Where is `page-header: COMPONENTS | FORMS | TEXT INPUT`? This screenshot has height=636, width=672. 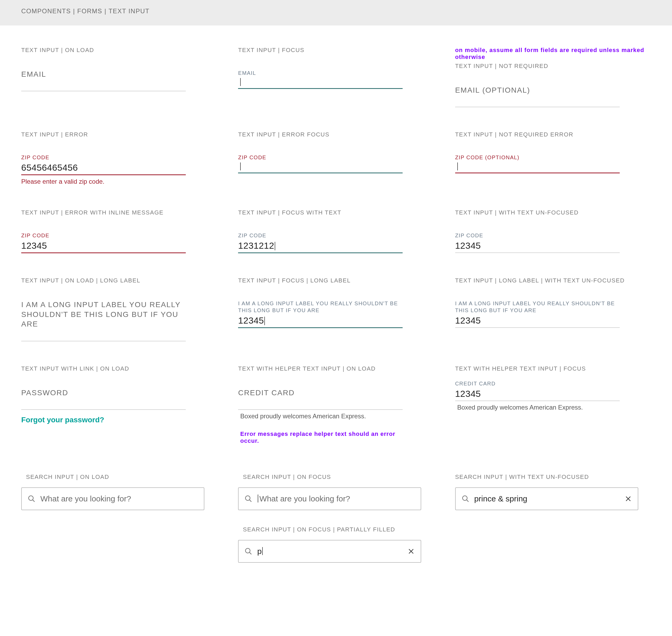
page-header: COMPONENTS | FORMS | TEXT INPUT is located at coordinates (336, 13).